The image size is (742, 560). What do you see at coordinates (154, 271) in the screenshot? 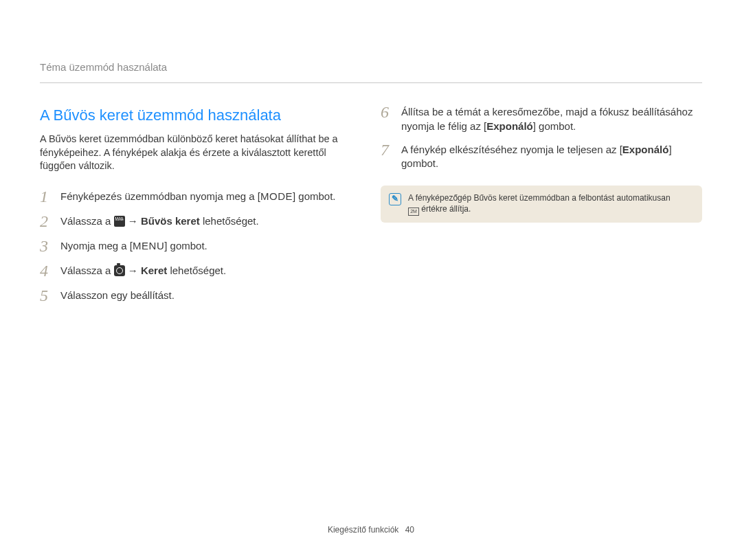
I see `bold-label: Keret` at bounding box center [154, 271].